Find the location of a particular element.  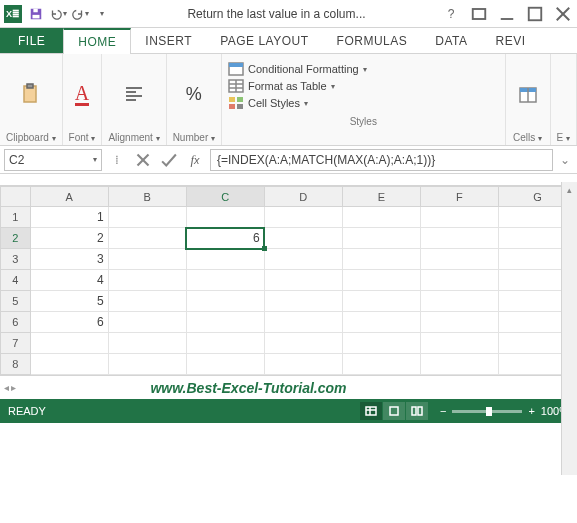

undo-button: ▾ is located at coordinates (58, 14).